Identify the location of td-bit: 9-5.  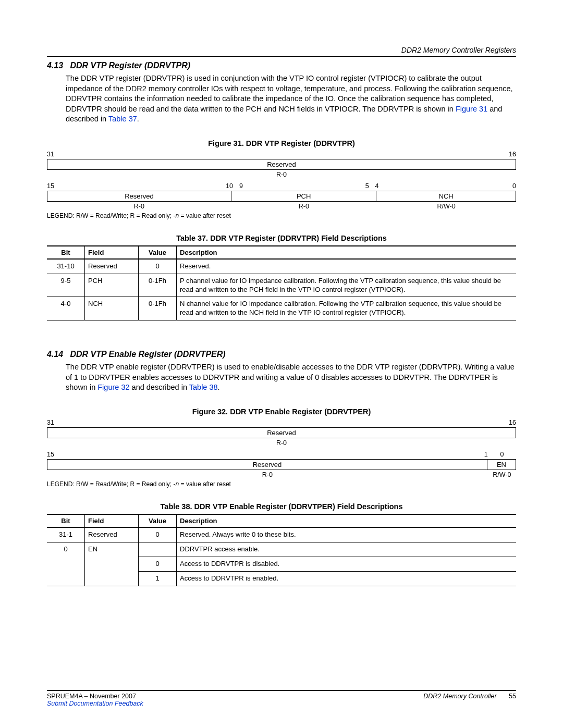
(66, 286).